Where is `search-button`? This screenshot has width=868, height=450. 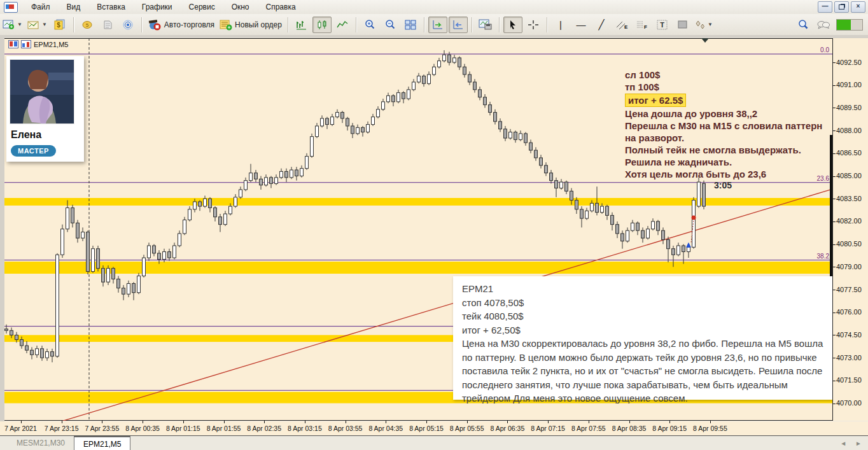 search-button is located at coordinates (803, 25).